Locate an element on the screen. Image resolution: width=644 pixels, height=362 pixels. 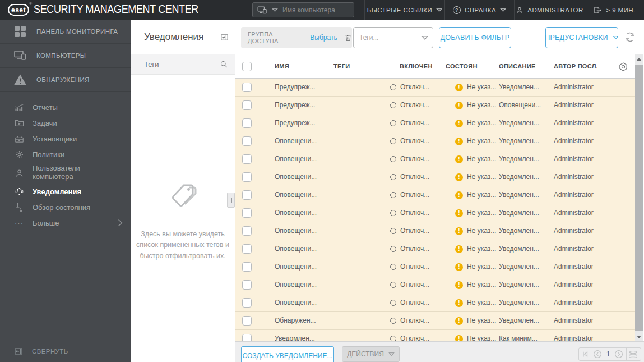
presets-button: ПРЕДУСТАНОВКИ is located at coordinates (582, 38).